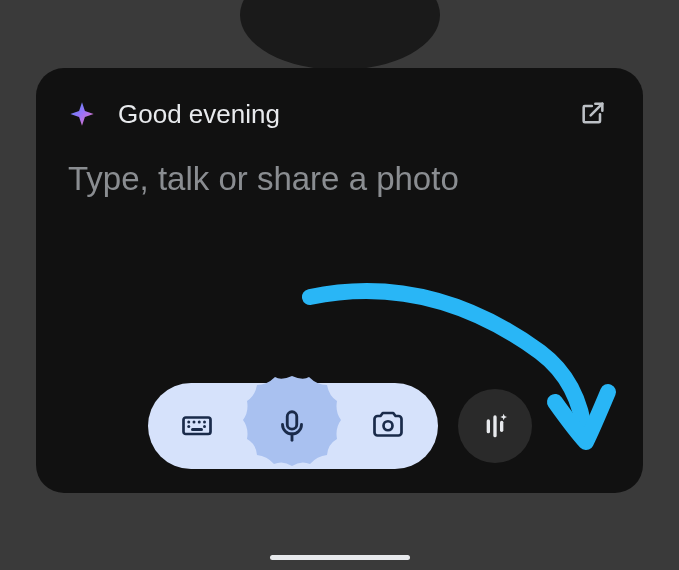 The image size is (679, 570). I want to click on background-avatar-shape, so click(340, 35).